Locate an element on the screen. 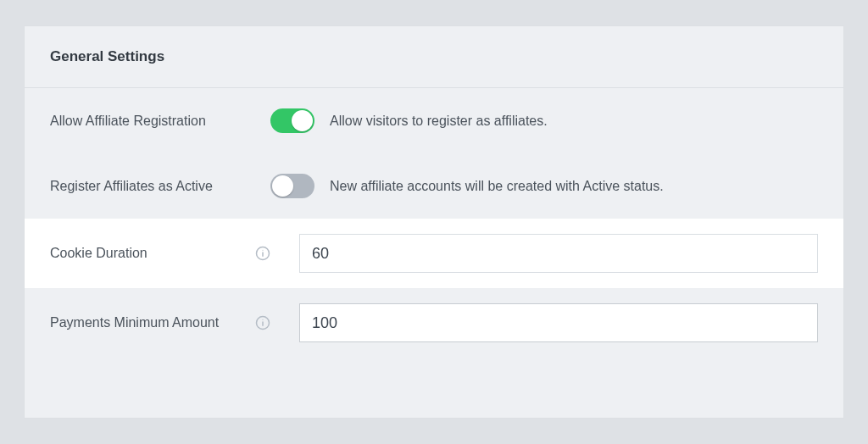 The width and height of the screenshot is (868, 444). panel-header: General Settings is located at coordinates (434, 58).